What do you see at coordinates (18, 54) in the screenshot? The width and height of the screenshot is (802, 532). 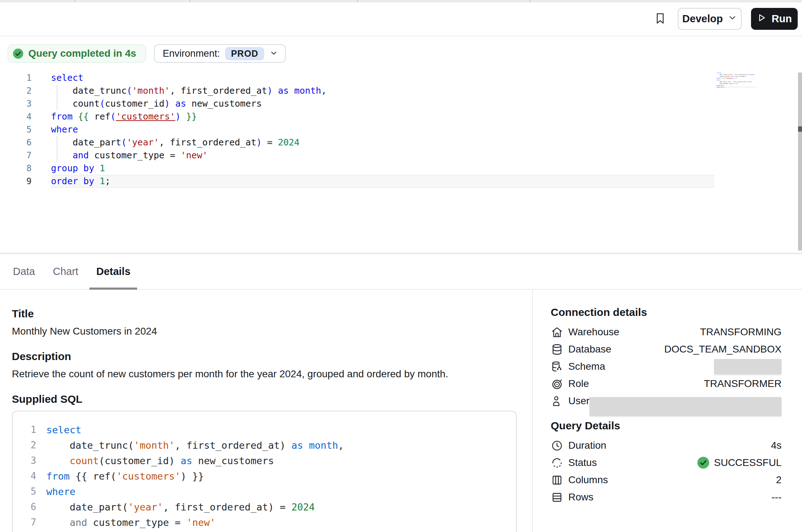 I see `success-check-icon` at bounding box center [18, 54].